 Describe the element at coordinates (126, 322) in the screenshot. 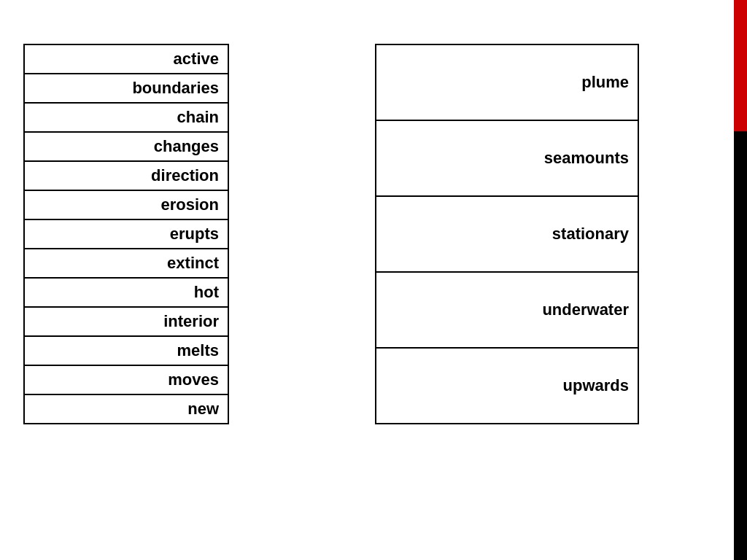

I see `list-item: interior` at that location.